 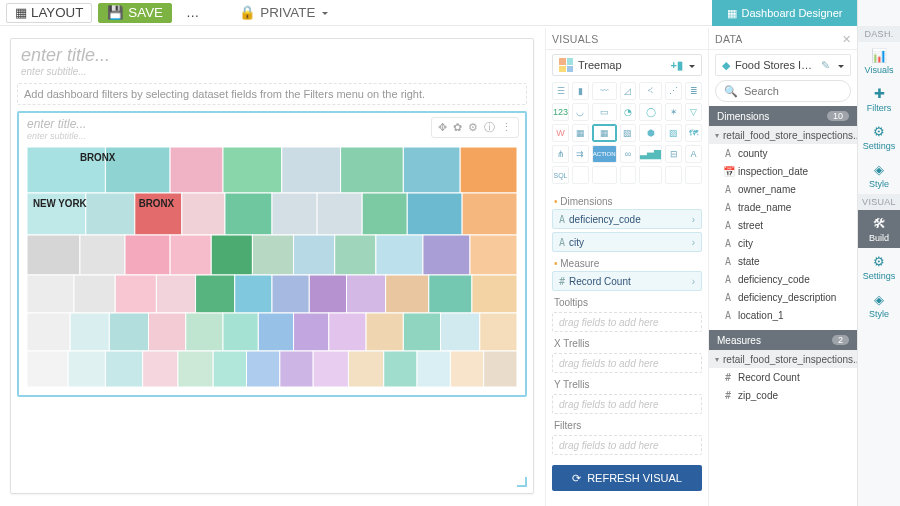 I want to click on viz-blank2, so click(x=604, y=175).